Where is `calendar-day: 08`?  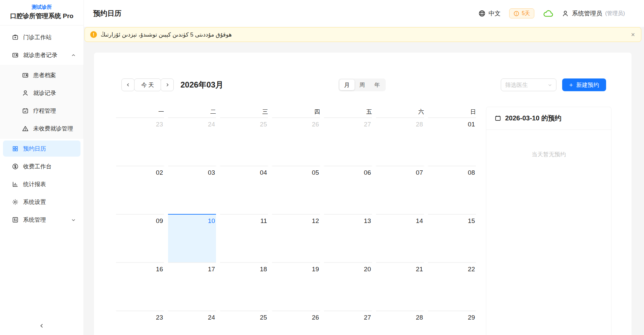 calendar-day: 08 is located at coordinates (452, 190).